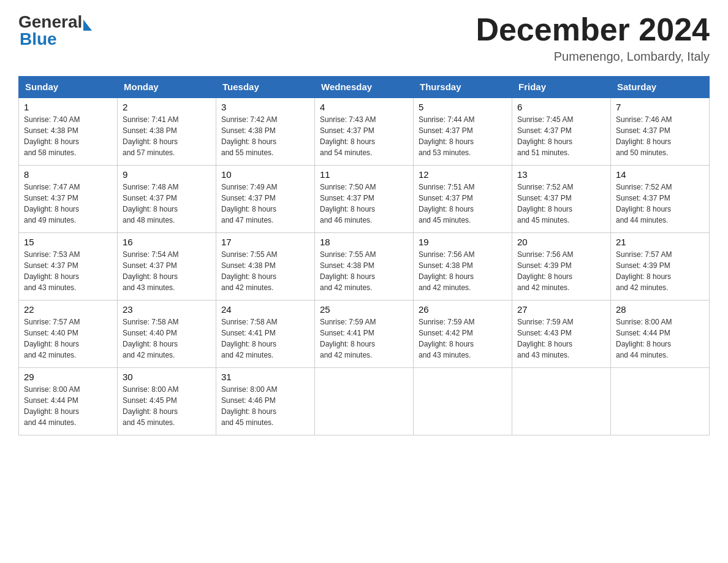 Image resolution: width=728 pixels, height=563 pixels. Describe the element at coordinates (661, 87) in the screenshot. I see `day-header-saturday: Saturday` at that location.